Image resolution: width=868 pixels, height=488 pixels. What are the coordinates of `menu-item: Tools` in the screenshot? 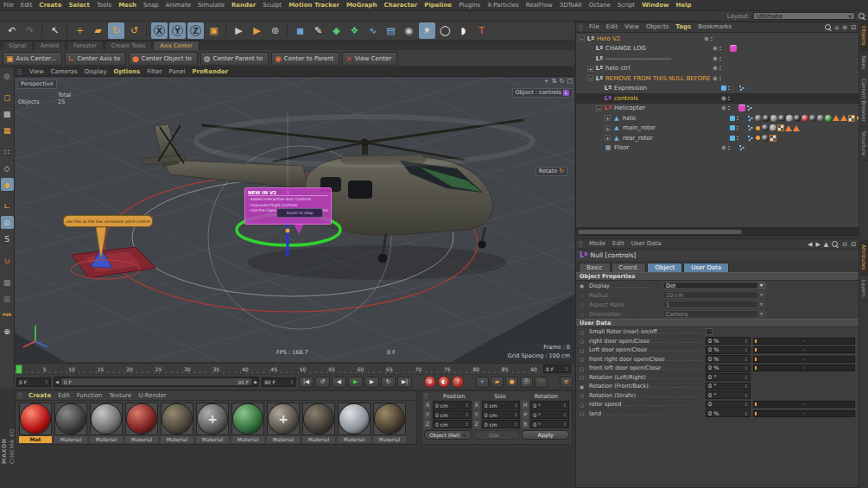 It's located at (104, 5).